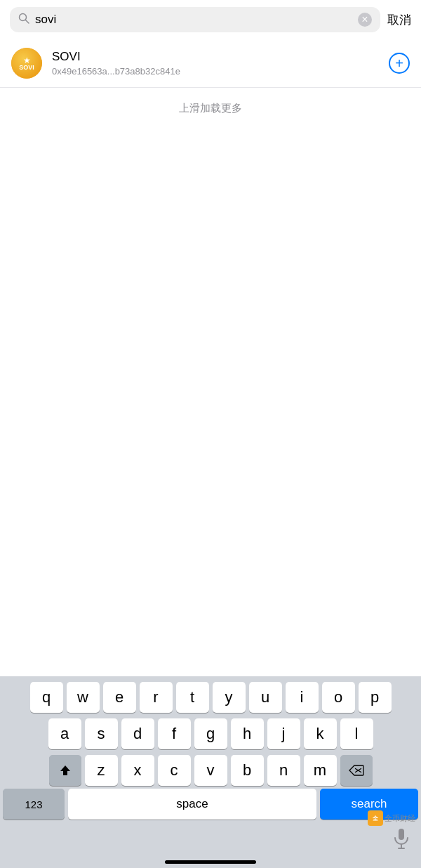 The height and width of the screenshot is (868, 421). I want to click on token-icon-label: SOVI, so click(27, 67).